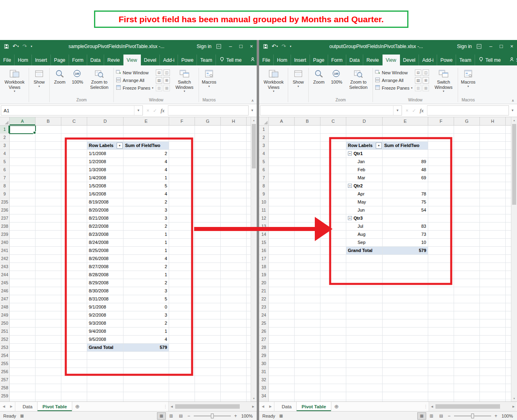 The height and width of the screenshot is (420, 517). What do you see at coordinates (5, 259) in the screenshot?
I see `row-header-242: 242` at bounding box center [5, 259].